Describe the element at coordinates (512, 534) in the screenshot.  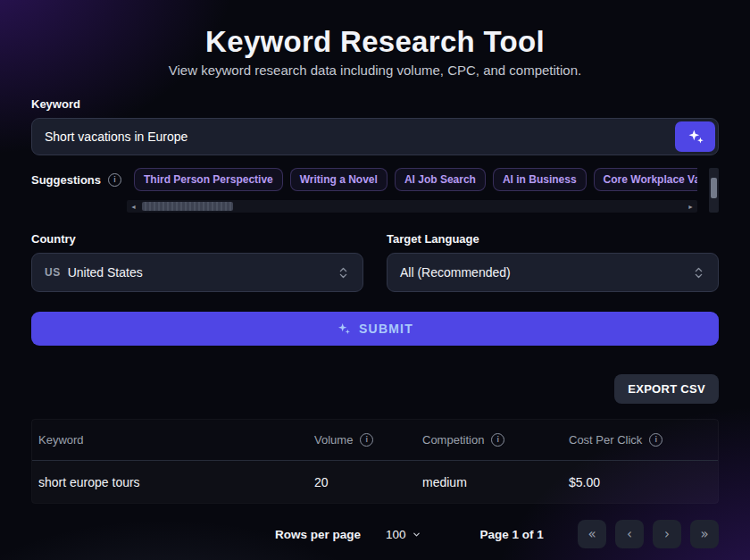
I see `page-indicator: Page 1 of 1` at that location.